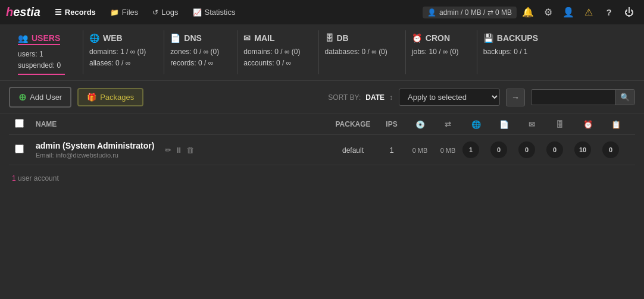 This screenshot has width=644, height=299. Describe the element at coordinates (588, 125) in the screenshot. I see `header-cron-icon: ⏰` at that location.